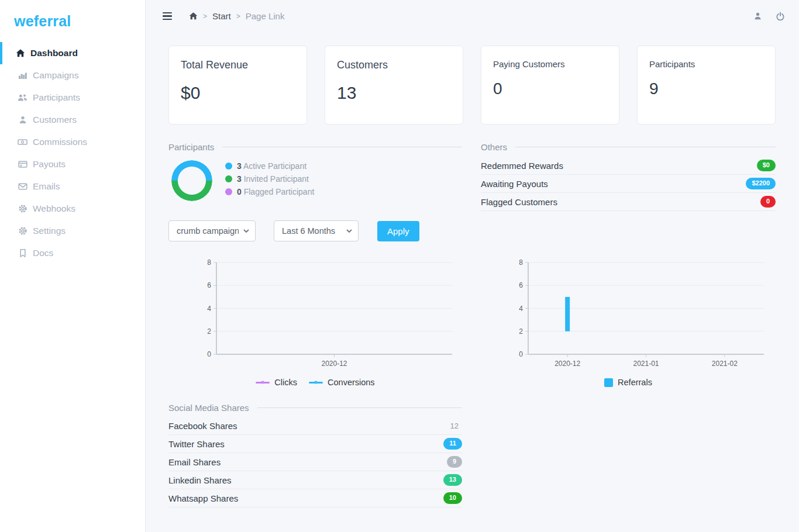 This screenshot has width=799, height=532. Describe the element at coordinates (628, 323) in the screenshot. I see `referrals-chart: 024682020-122021-012021-02 Referrals` at that location.